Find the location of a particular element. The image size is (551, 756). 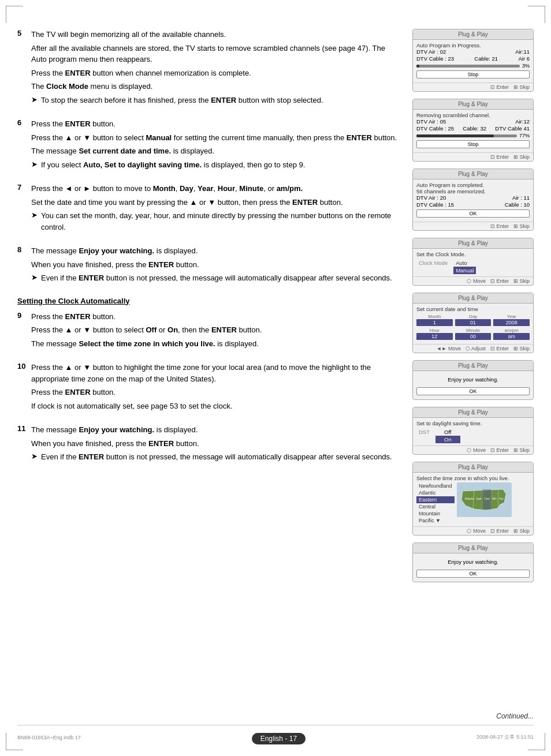

panel7-enter: ⊡ Enter is located at coordinates (500, 450).